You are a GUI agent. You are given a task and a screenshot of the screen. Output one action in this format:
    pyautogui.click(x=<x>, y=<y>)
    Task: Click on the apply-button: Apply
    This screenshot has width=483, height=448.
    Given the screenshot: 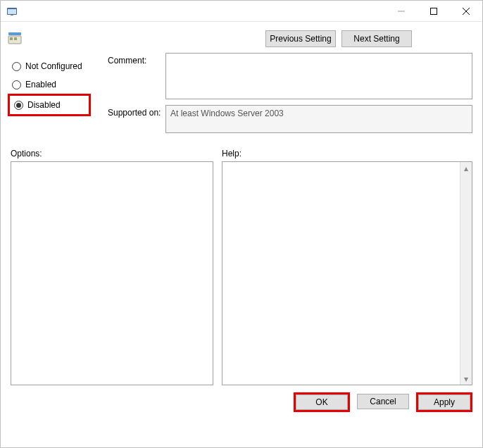 What is the action you would take?
    pyautogui.click(x=444, y=402)
    